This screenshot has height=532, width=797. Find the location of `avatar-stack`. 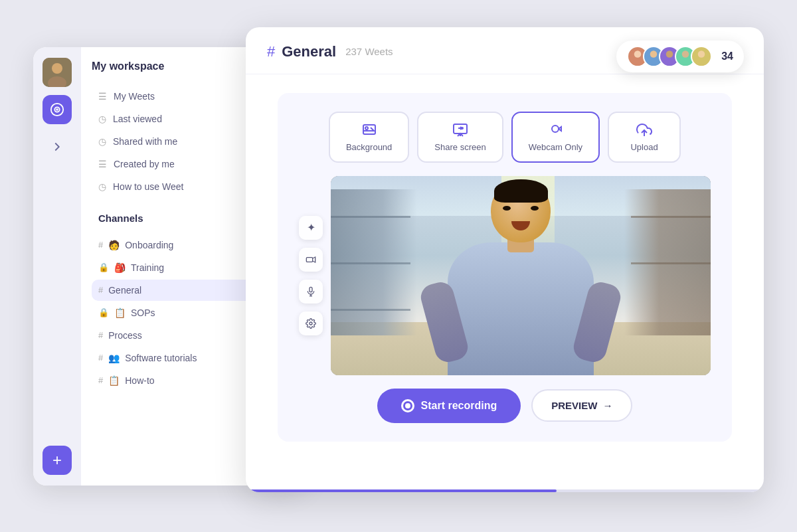

avatar-stack is located at coordinates (669, 56).